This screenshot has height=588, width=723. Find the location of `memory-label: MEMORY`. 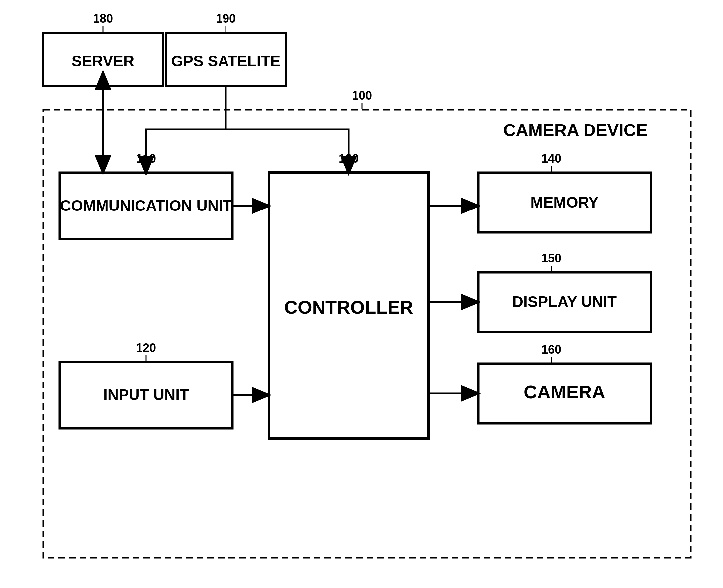

memory-label: MEMORY is located at coordinates (564, 202).